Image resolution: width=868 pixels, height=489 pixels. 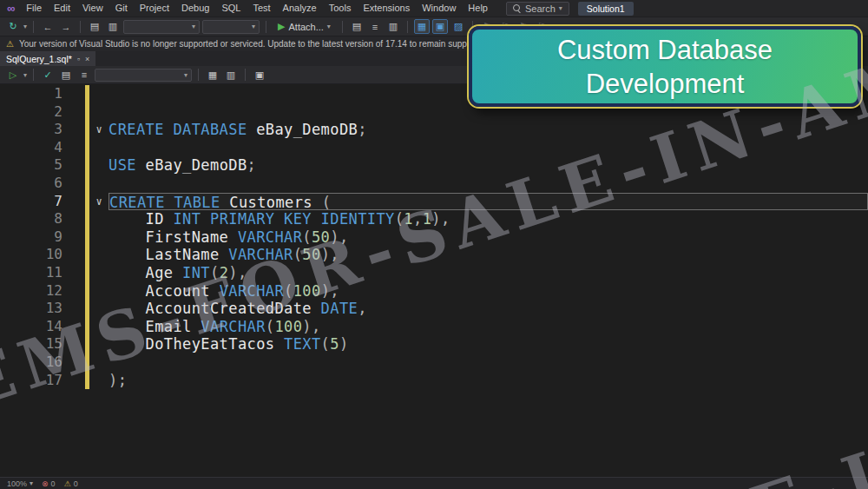 I want to click on code-text: AccountCreatedDate DATE,, so click(x=488, y=309).